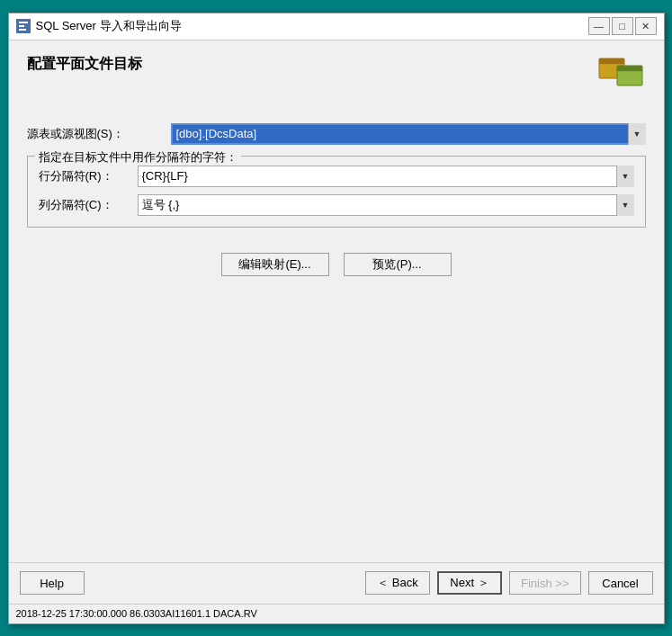  What do you see at coordinates (336, 134) in the screenshot?
I see `source-row: 源表或源视图(S)： [dbo].[DcsData] ▼` at bounding box center [336, 134].